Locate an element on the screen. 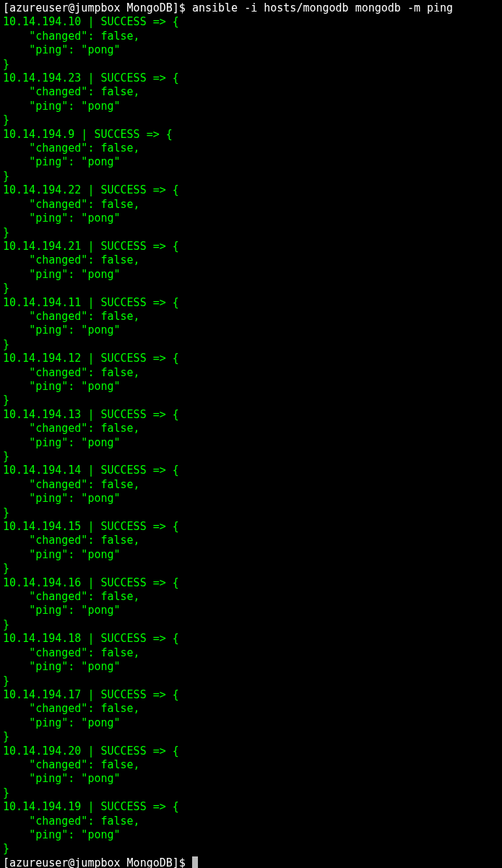  command-text: ansible -i hosts/mongodb mongodb -m ping is located at coordinates (322, 8).